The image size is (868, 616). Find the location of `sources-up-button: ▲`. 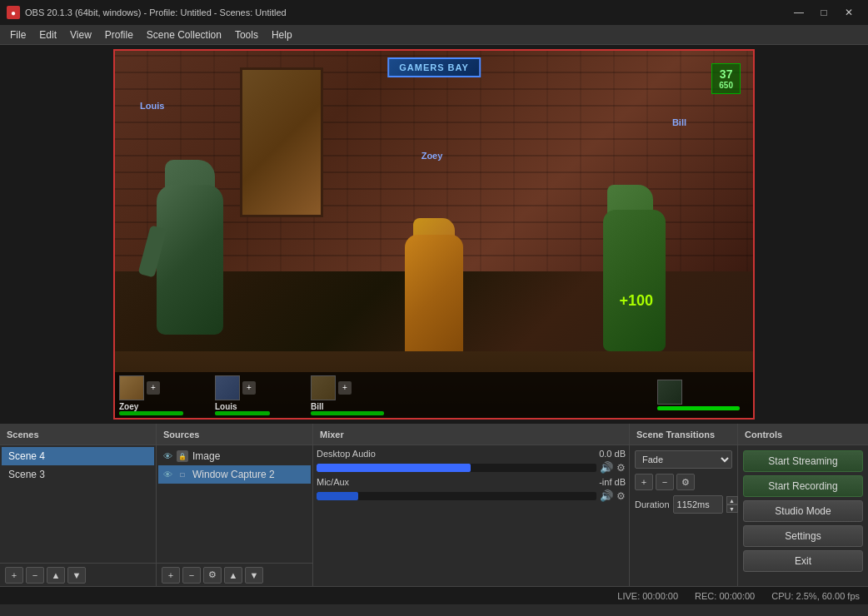

sources-up-button: ▲ is located at coordinates (233, 575).